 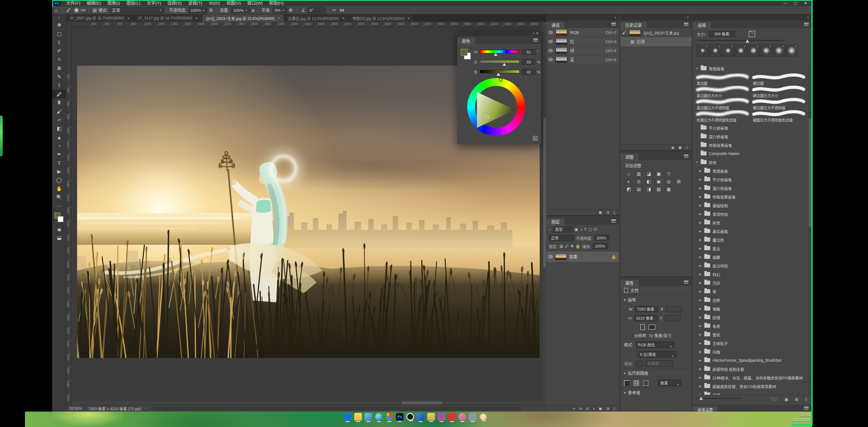 I want to click on tab-history: 历史记录, so click(x=634, y=25).